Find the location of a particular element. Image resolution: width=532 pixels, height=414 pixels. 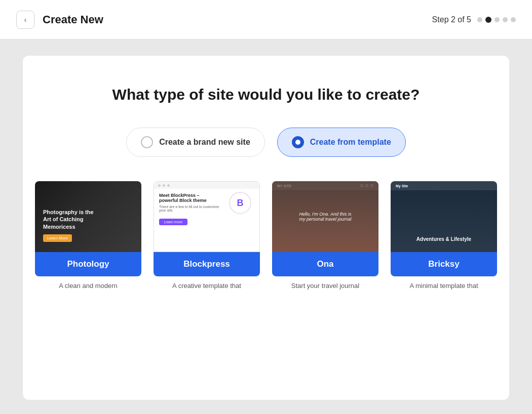

ona-desc: Start your travel journal is located at coordinates (325, 286).